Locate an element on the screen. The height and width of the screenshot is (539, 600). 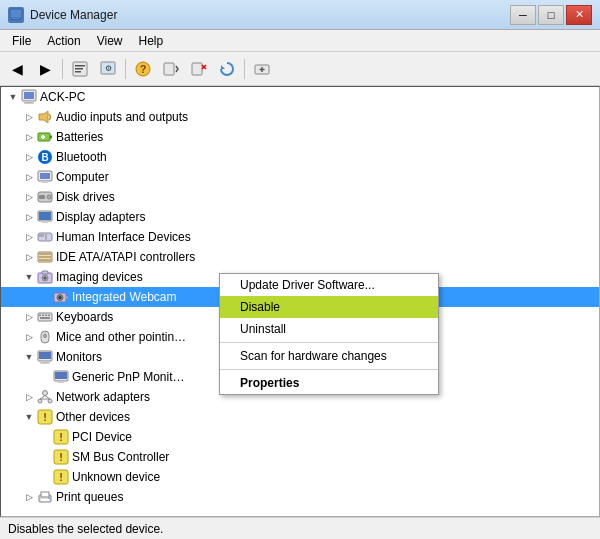
ctx-uninstall: Uninstall is located at coordinates (329, 329).